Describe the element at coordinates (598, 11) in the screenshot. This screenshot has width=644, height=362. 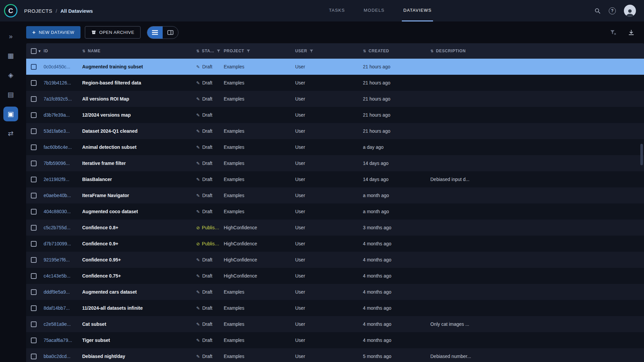
I see `search-icon` at that location.